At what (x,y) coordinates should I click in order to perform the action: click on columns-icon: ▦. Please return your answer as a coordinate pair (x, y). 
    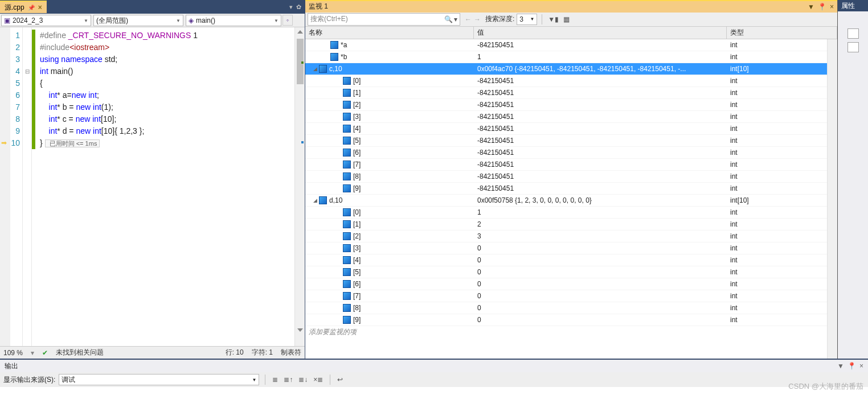
    Looking at the image, I should click on (566, 19).